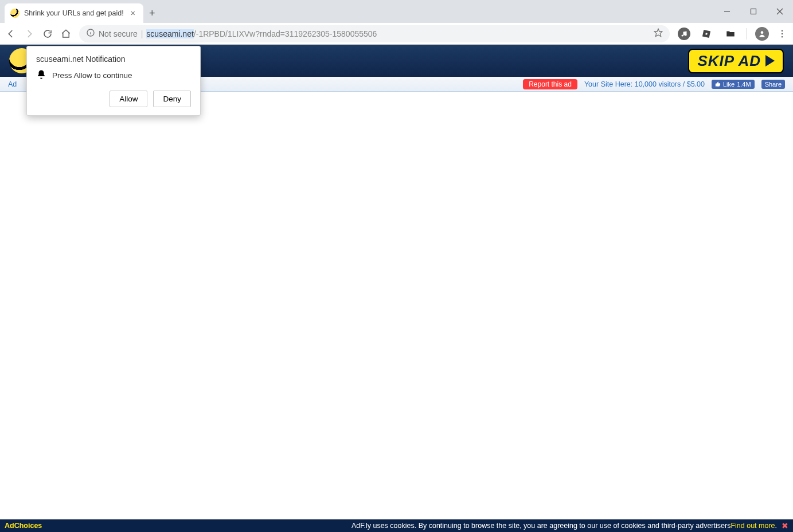  What do you see at coordinates (172, 99) in the screenshot?
I see `deny-button: Deny` at bounding box center [172, 99].